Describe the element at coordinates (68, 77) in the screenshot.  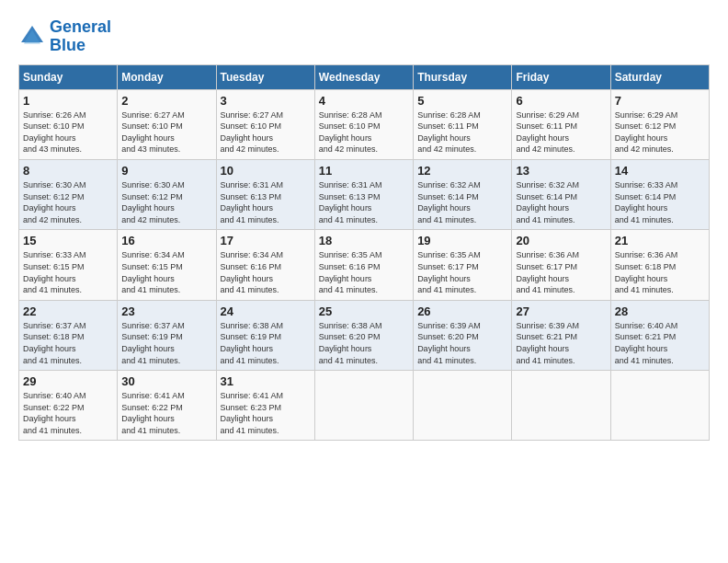
I see `col-header-sunday: Sunday` at that location.